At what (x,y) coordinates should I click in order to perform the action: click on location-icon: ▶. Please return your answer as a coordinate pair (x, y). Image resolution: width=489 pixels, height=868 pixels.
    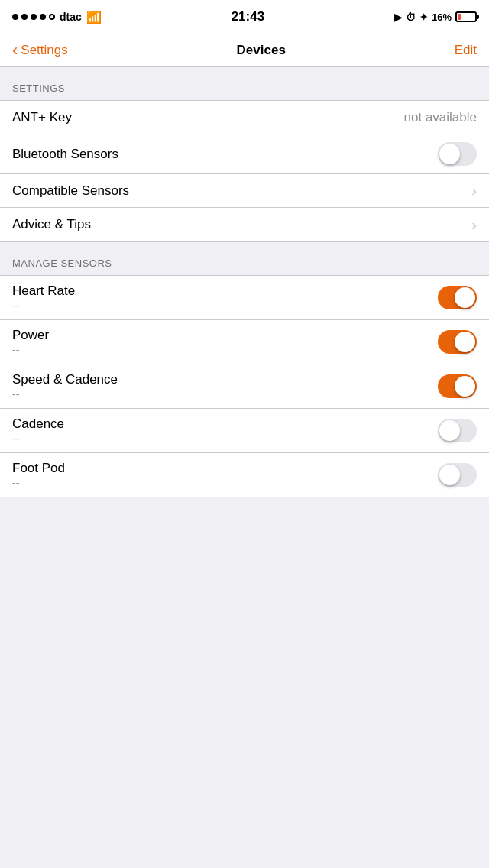
    Looking at the image, I should click on (398, 17).